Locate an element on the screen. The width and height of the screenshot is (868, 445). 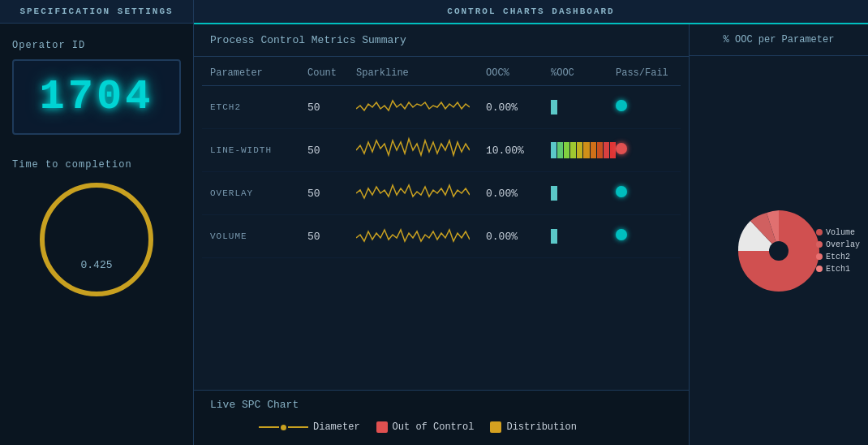
col-pct-ooc: %OOC is located at coordinates (583, 73).